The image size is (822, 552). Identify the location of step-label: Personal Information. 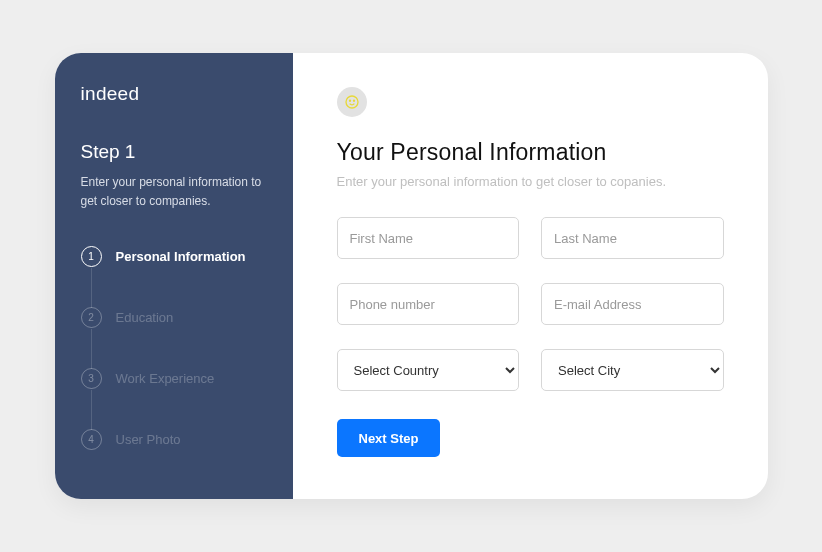
(181, 256).